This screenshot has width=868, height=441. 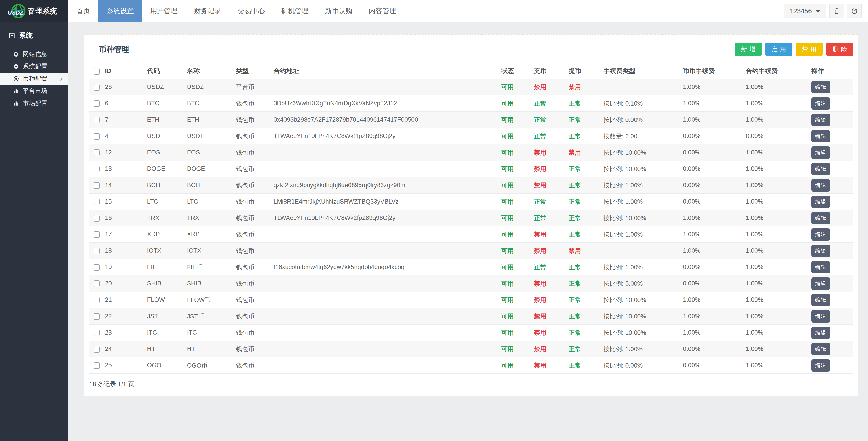 I want to click on cell-contract-address: TLWAeeYFn19LPh4K7C8Wk2fpZ89q98Gj2y, so click(x=383, y=136).